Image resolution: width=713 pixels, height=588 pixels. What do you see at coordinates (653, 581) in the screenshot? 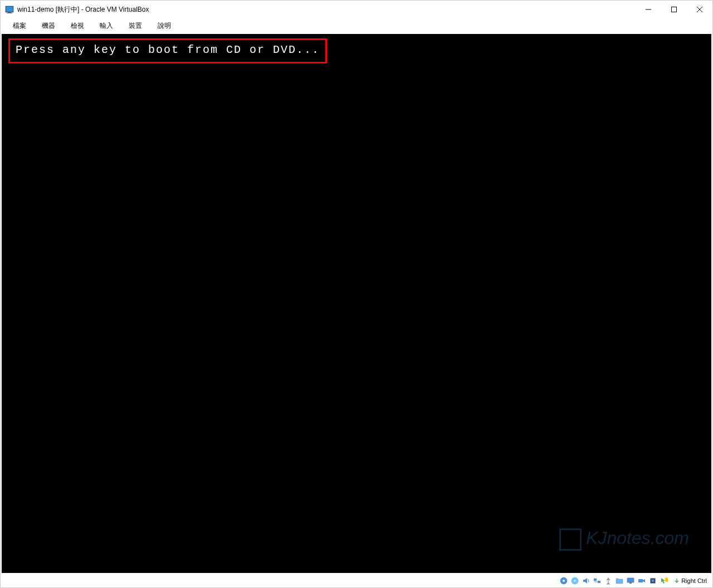
I see `cpu-icon: V` at bounding box center [653, 581].